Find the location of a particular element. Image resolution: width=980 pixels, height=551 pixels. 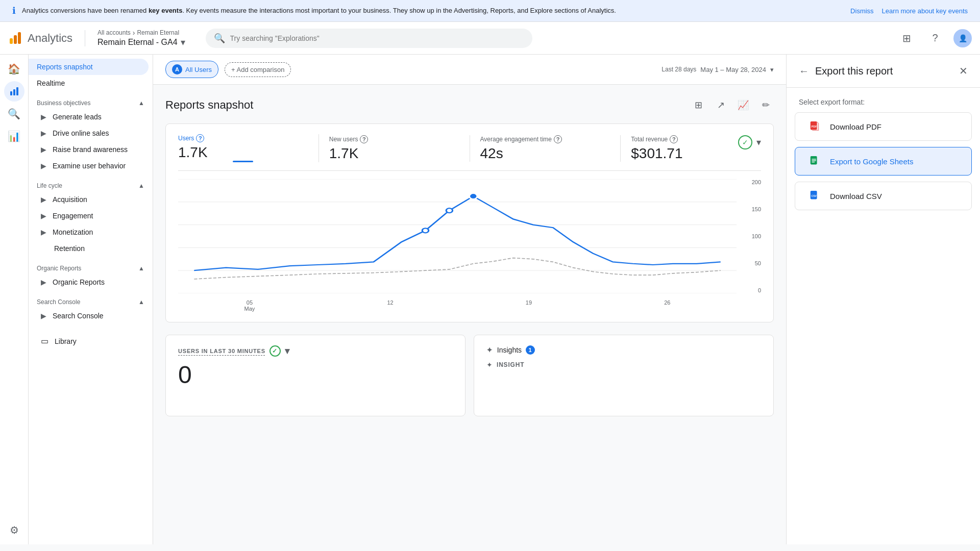

sidebar-item-generate-leads: ▶ Generate leads is located at coordinates (89, 117).